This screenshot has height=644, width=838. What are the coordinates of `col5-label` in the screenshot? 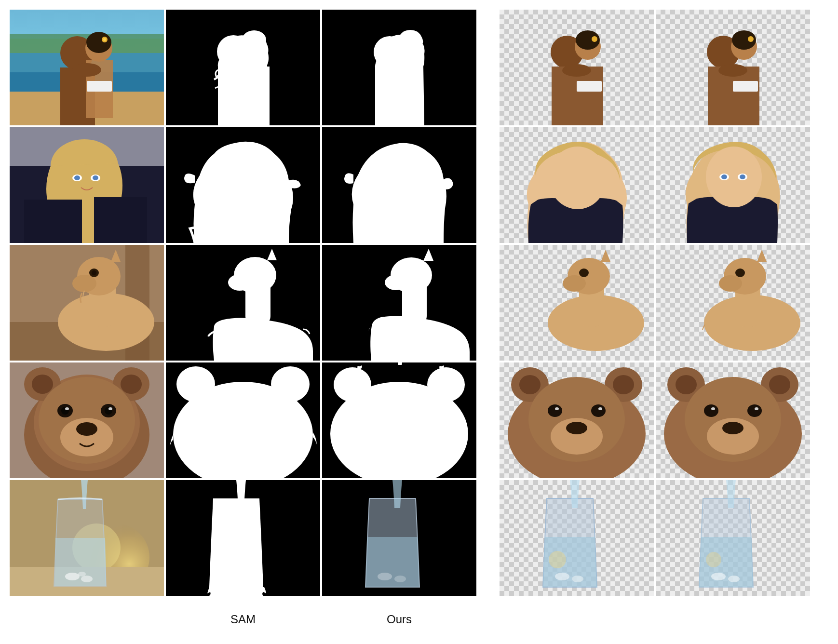 It's located at (733, 619).